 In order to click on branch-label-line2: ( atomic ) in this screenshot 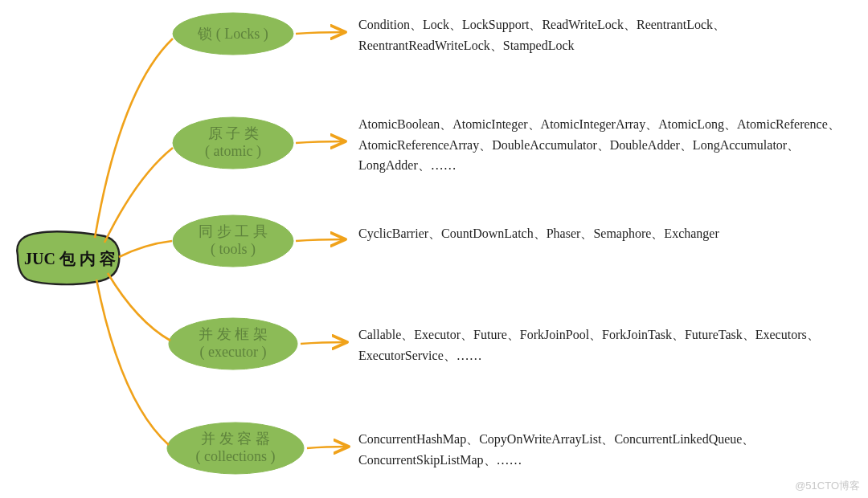, I will do `click(233, 152)`.